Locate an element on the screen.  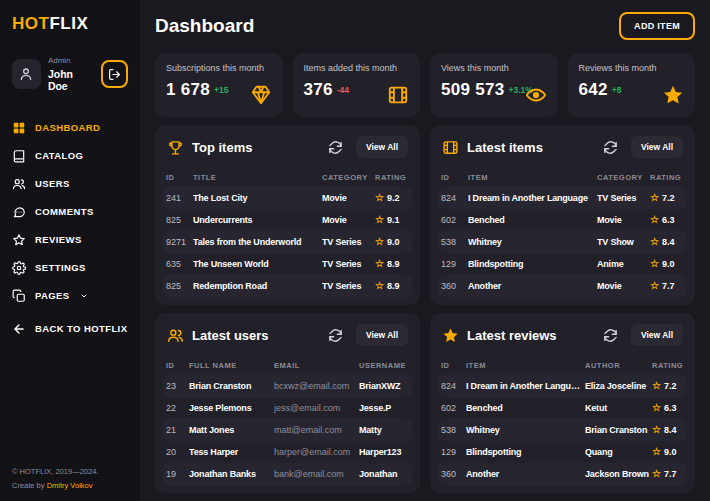
sidebar-item-catalog: CATALOG is located at coordinates (70, 156).